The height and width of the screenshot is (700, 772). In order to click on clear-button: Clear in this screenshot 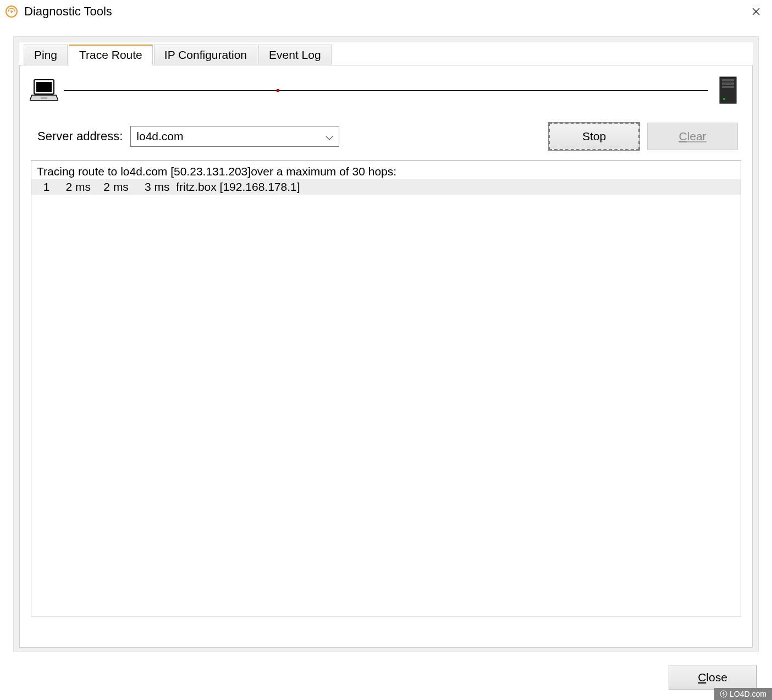, I will do `click(693, 136)`.